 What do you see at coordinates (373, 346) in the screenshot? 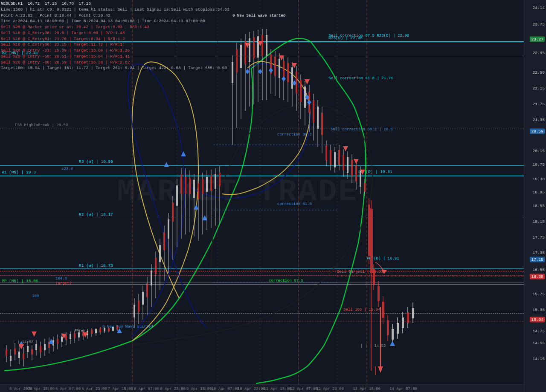
I see `val1452-label: | | | 14.52` at bounding box center [373, 346].